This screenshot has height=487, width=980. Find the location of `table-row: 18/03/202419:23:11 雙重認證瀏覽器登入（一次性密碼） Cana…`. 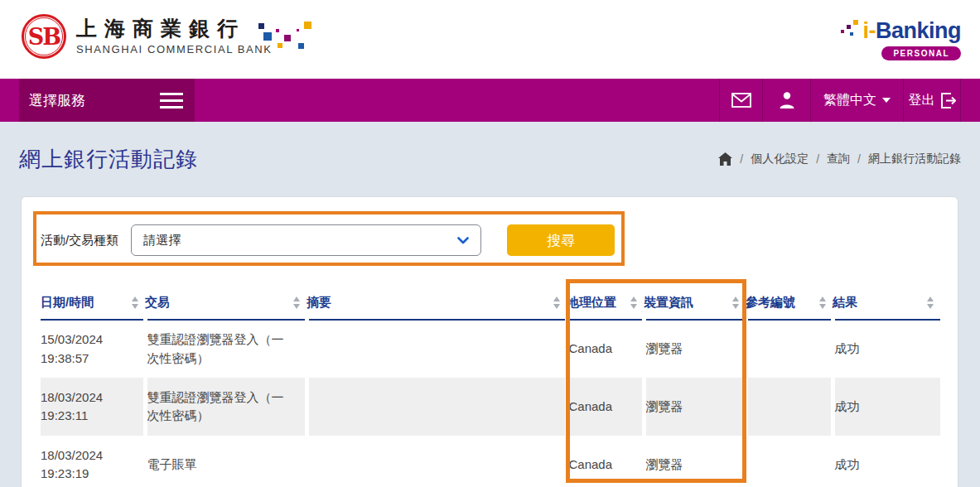

table-row: 18/03/202419:23:11 雙重認證瀏覽器登入（一次性密碼） Cana… is located at coordinates (490, 407).